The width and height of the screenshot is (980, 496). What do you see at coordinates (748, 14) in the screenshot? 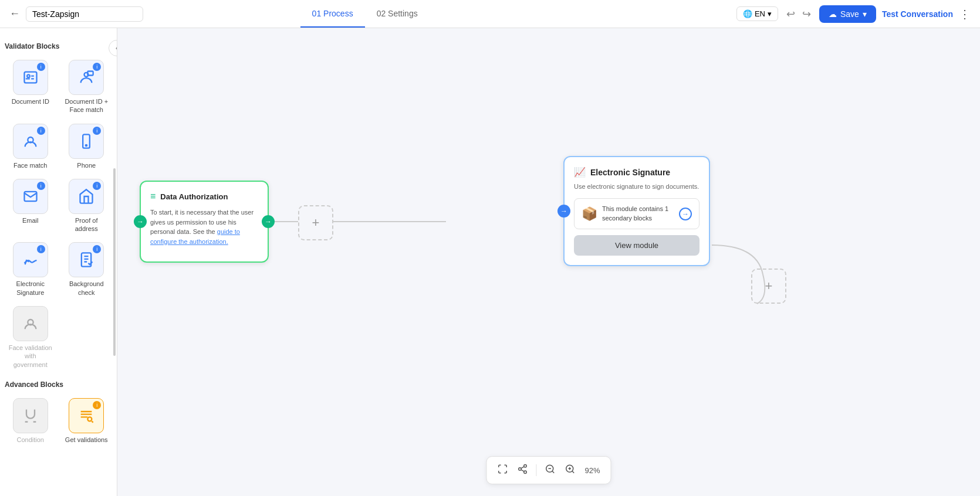
I see `globe-icon: 🌐` at bounding box center [748, 14].